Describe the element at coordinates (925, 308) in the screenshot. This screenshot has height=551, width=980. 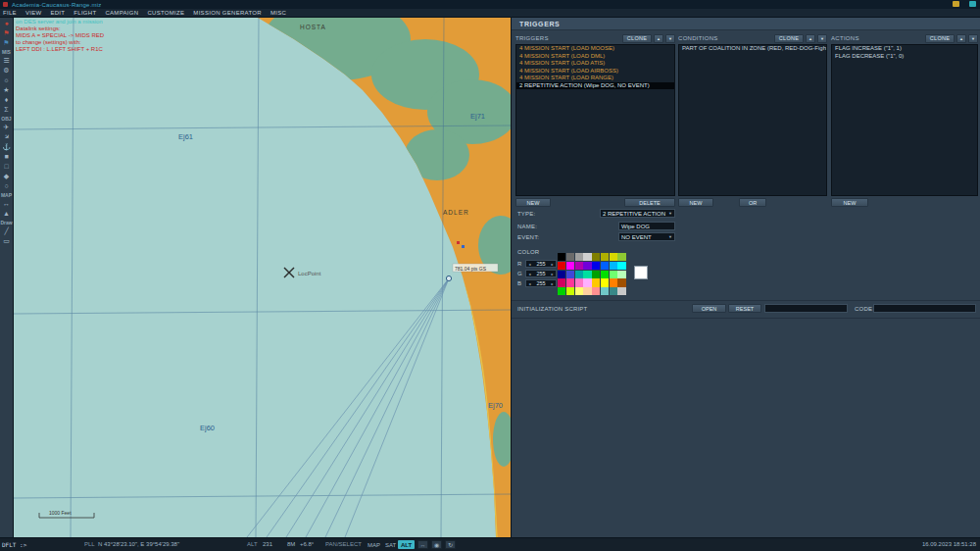
I see `script-code-field` at that location.